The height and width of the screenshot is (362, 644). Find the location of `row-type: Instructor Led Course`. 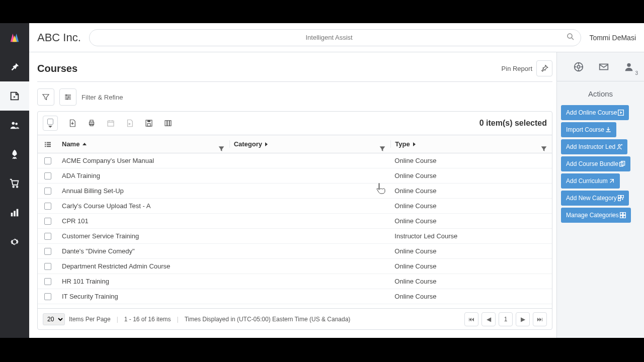

row-type: Instructor Led Course is located at coordinates (471, 236).